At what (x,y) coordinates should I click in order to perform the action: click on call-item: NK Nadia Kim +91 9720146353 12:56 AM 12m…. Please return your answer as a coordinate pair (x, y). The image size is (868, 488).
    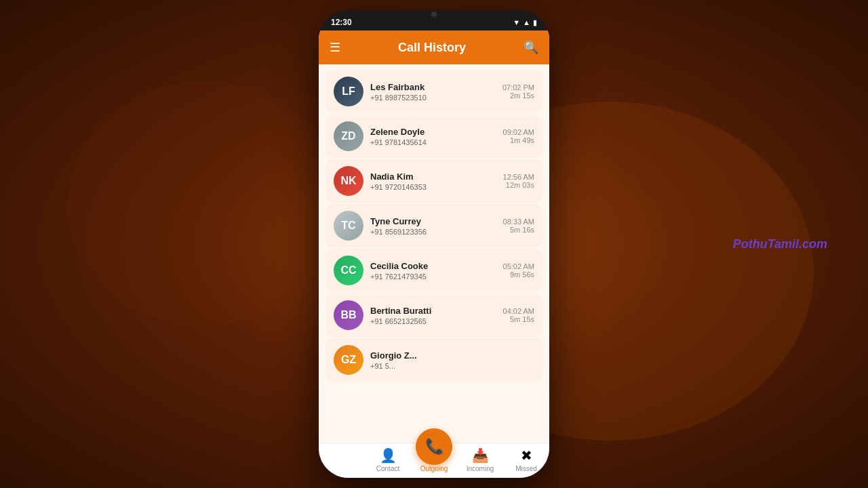
    Looking at the image, I should click on (434, 181).